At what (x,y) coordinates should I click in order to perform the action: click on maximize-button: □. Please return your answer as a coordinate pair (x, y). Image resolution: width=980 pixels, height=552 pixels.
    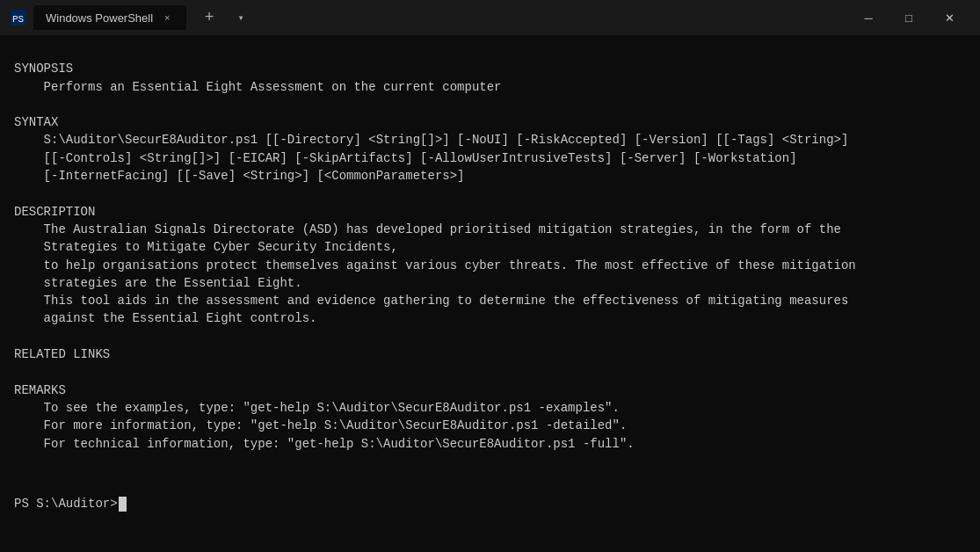
    Looking at the image, I should click on (909, 18).